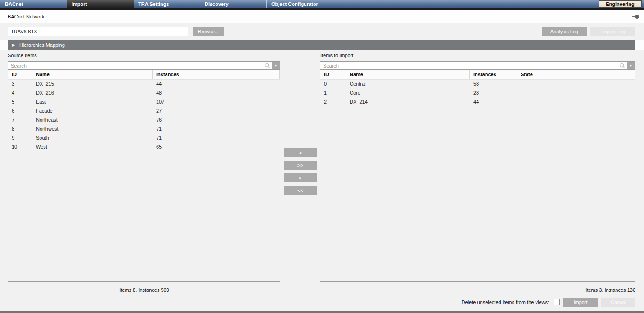 This screenshot has height=313, width=644. Describe the element at coordinates (234, 4) in the screenshot. I see `tab-discovery: Discovery` at that location.